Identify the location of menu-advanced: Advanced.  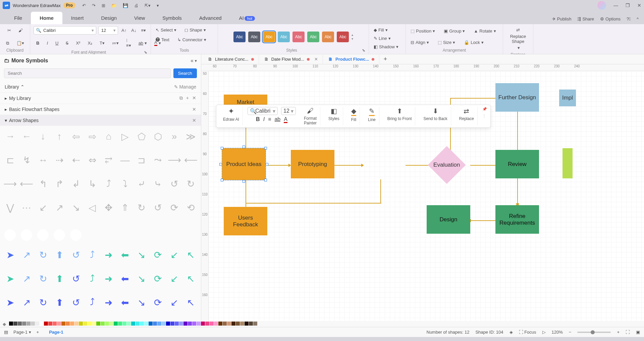
(211, 18).